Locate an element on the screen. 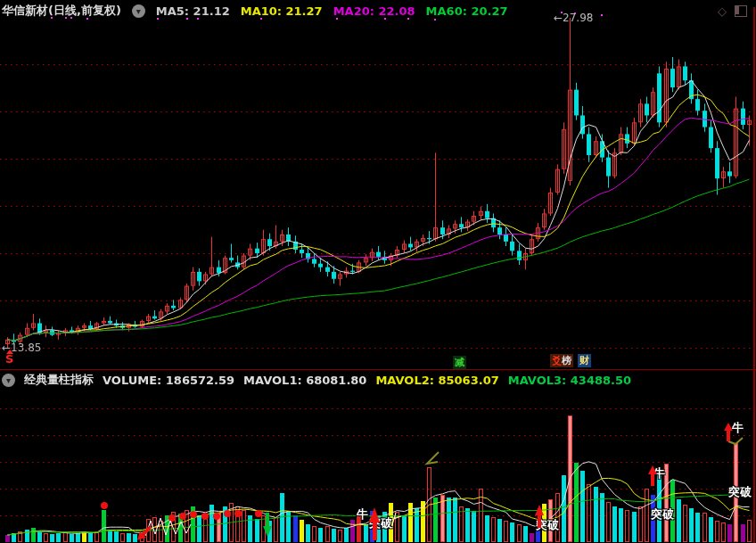 This screenshot has height=543, width=756. ma60-readout: MA60: 20.27 is located at coordinates (467, 11).